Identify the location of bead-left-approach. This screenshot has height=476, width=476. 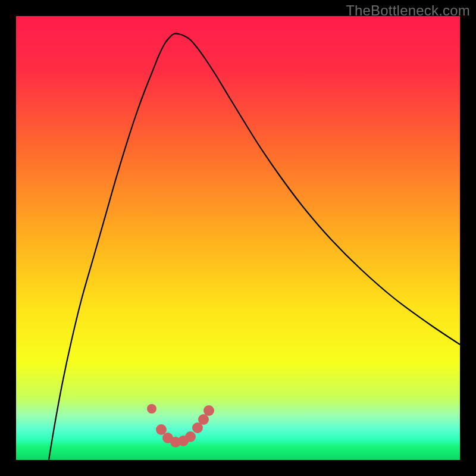
(152, 409).